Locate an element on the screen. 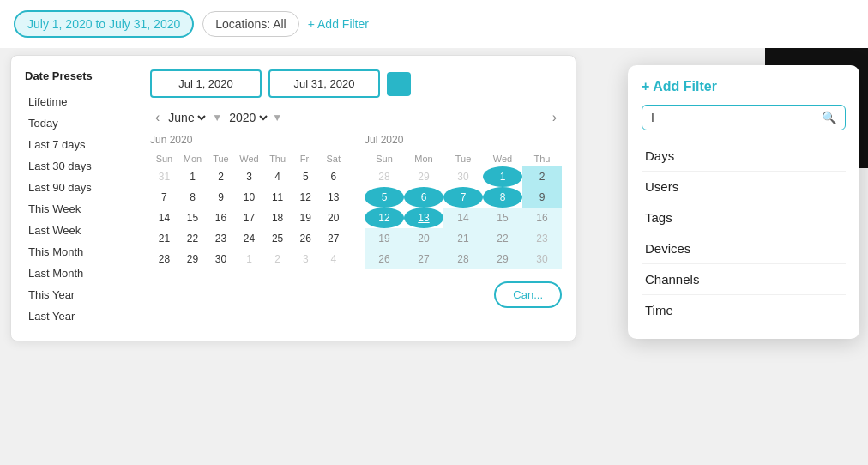 The width and height of the screenshot is (868, 465). next-month-arrow: › is located at coordinates (554, 118).